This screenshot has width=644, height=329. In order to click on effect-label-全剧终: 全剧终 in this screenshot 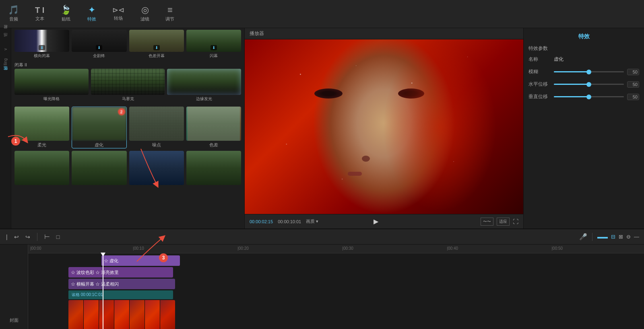, I will do `click(99, 56)`.